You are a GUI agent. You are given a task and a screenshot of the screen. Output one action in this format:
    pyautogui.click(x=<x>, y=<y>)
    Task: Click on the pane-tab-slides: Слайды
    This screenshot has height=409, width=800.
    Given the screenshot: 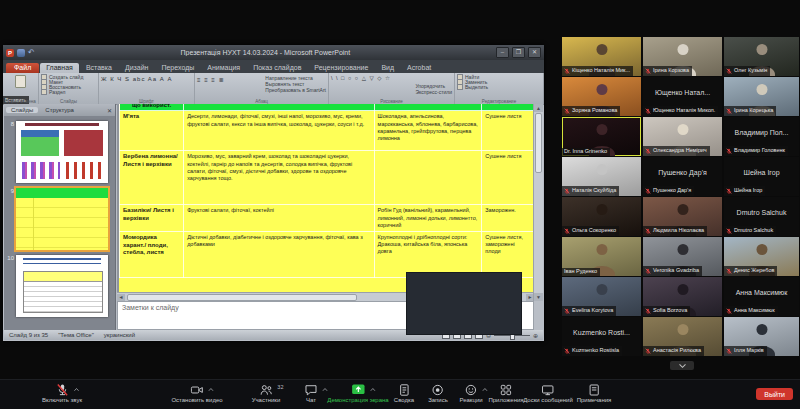 What is the action you would take?
    pyautogui.click(x=22, y=110)
    